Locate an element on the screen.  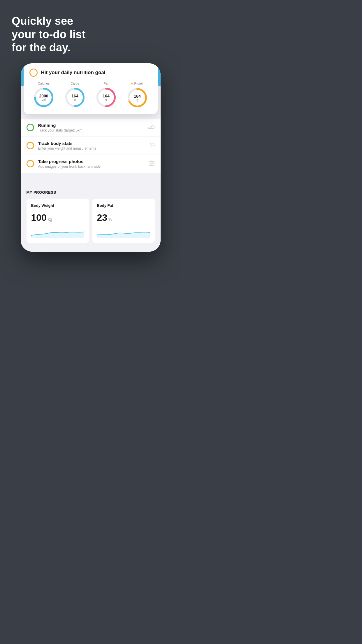
progress-section: MY PROGRESS Body Weight 100 kg is located at coordinates (91, 214).